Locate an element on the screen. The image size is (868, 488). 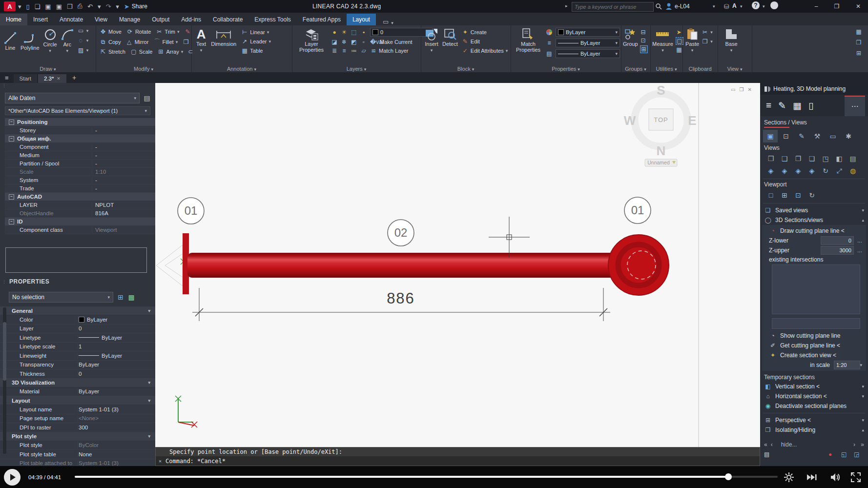
settings-tab-icon: ✱ is located at coordinates (848, 136).